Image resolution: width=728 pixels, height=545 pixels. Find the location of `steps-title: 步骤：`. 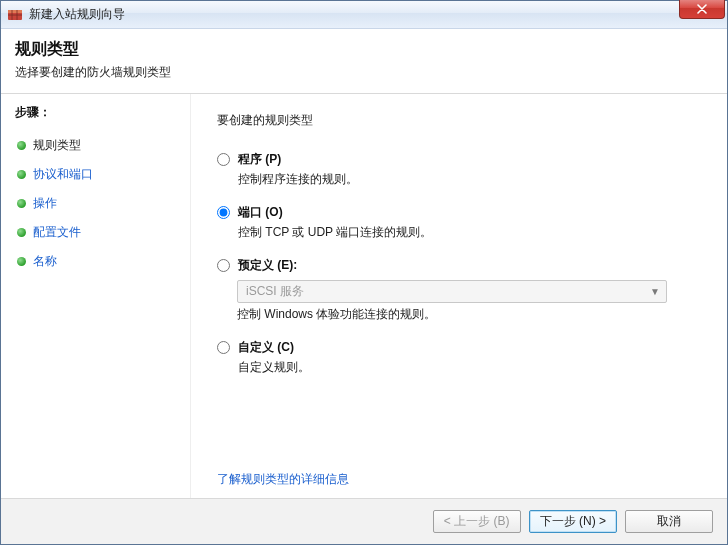

steps-title: 步骤： is located at coordinates (98, 112).